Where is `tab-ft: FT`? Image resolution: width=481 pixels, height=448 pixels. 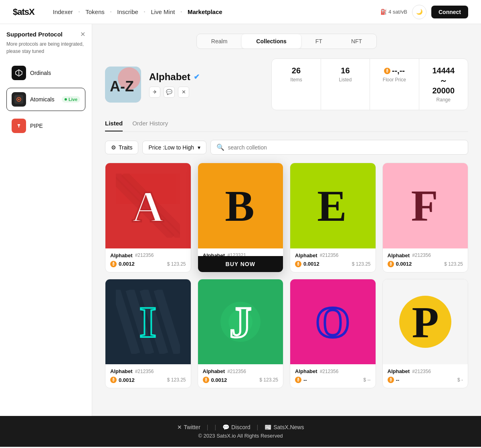
tab-ft: FT is located at coordinates (319, 41).